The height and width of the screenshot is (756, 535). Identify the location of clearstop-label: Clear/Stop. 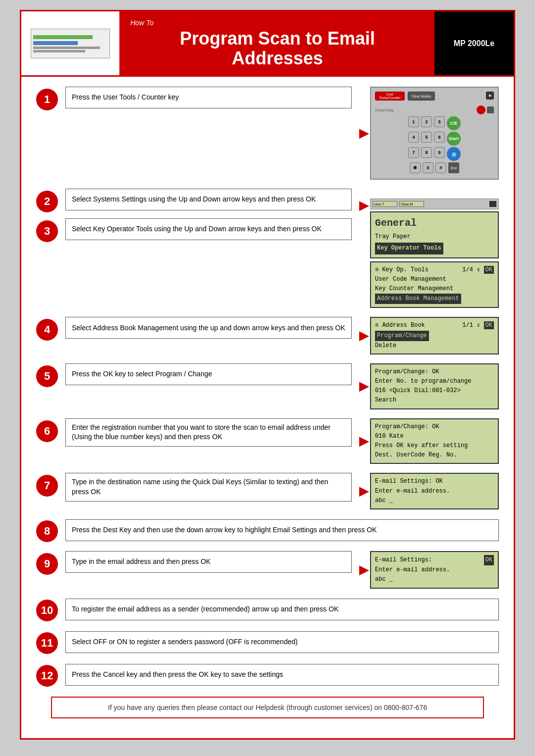
(384, 110).